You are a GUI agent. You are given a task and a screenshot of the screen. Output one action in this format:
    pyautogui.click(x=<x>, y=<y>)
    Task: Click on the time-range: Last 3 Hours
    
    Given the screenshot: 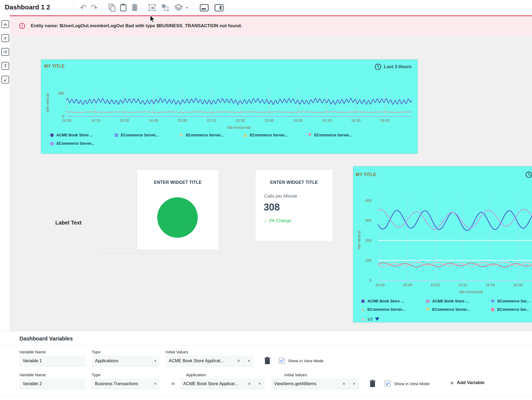 What is the action you would take?
    pyautogui.click(x=393, y=67)
    